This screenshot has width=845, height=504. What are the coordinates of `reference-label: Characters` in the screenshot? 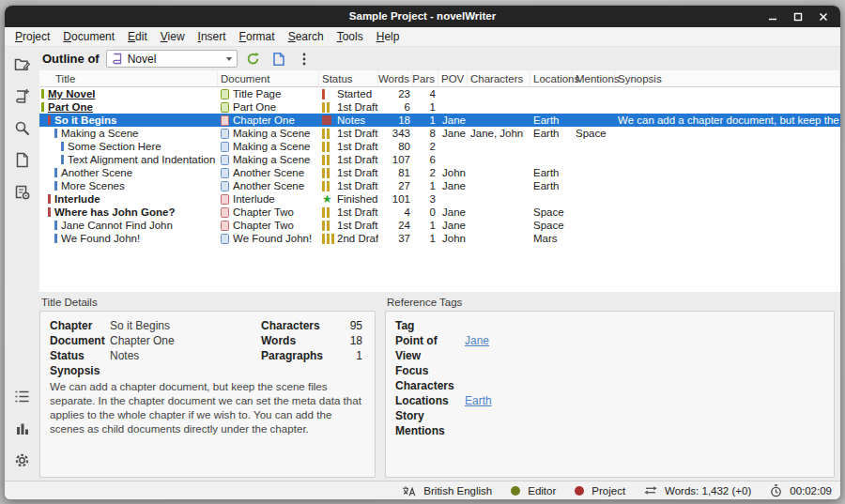 It's located at (430, 386).